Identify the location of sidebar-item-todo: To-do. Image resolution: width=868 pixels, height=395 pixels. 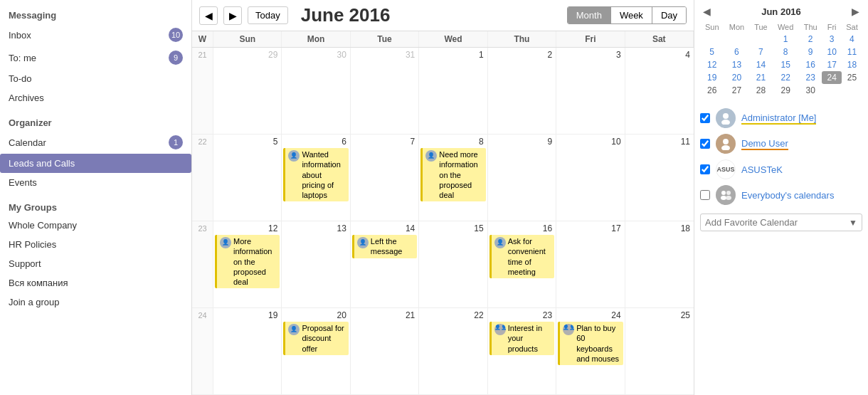
(95, 78).